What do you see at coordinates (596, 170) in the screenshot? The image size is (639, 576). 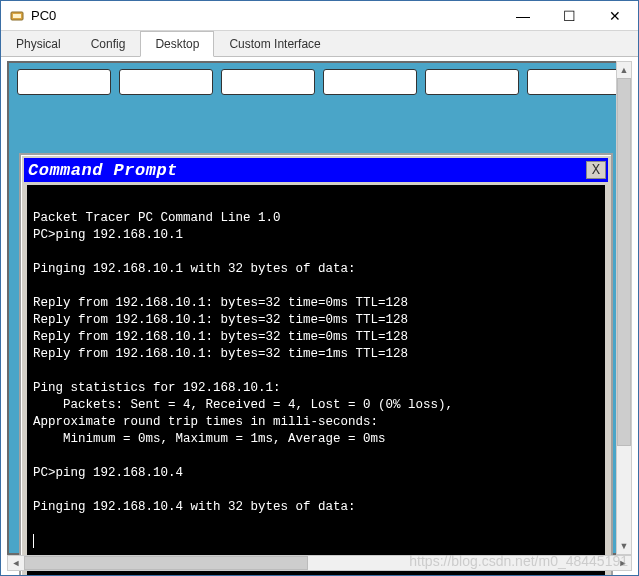 I see `command-prompt-close-button: X` at bounding box center [596, 170].